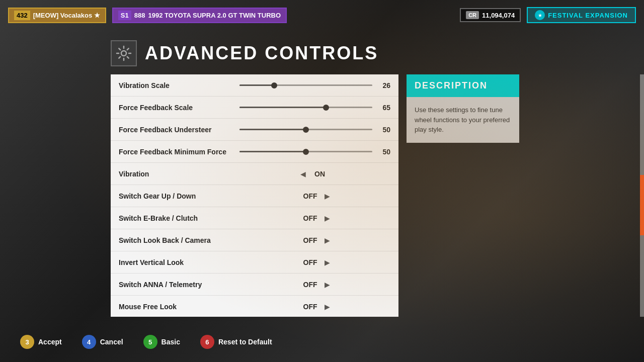  I want to click on header-right: CR 11,094,074 ★ FESTIVAL EXPANSION, so click(548, 15).